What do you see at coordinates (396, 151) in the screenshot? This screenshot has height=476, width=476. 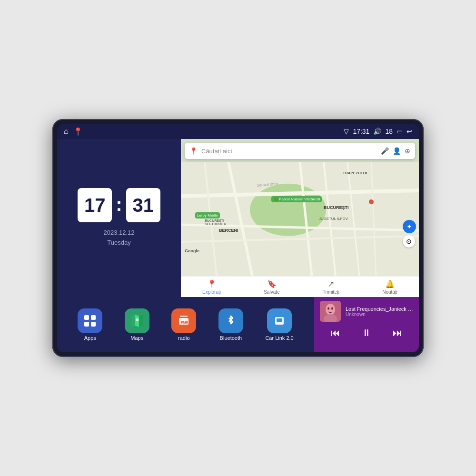 I see `map-search-actions: 🎤 👤 ⊕` at bounding box center [396, 151].